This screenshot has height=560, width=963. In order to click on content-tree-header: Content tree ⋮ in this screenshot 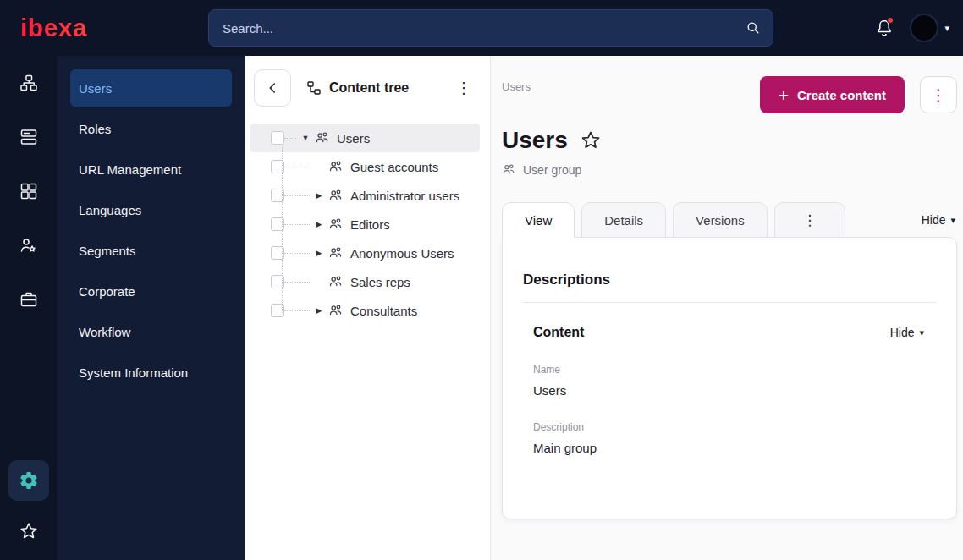, I will do `click(367, 87)`.